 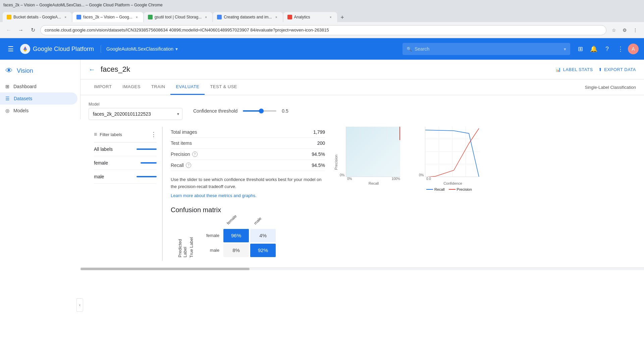 What do you see at coordinates (33, 30) in the screenshot?
I see `reload-button: ↻` at bounding box center [33, 30].